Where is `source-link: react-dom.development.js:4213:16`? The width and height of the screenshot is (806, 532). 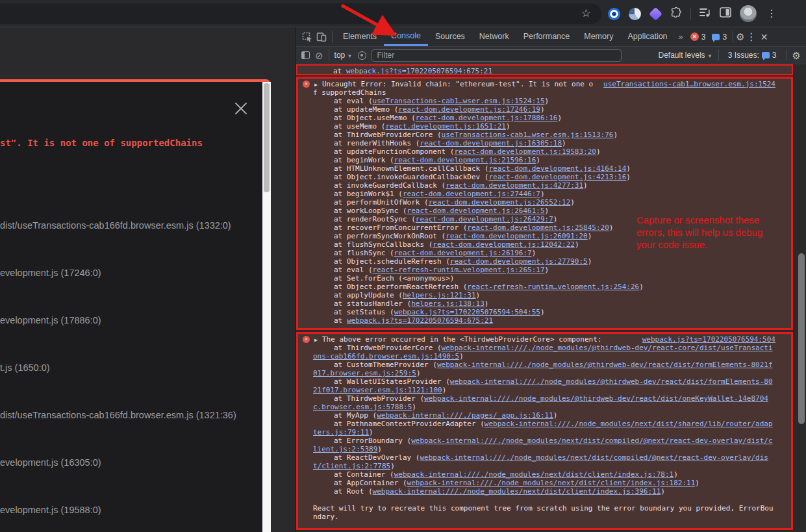 source-link: react-dom.development.js:4213:16 is located at coordinates (557, 177).